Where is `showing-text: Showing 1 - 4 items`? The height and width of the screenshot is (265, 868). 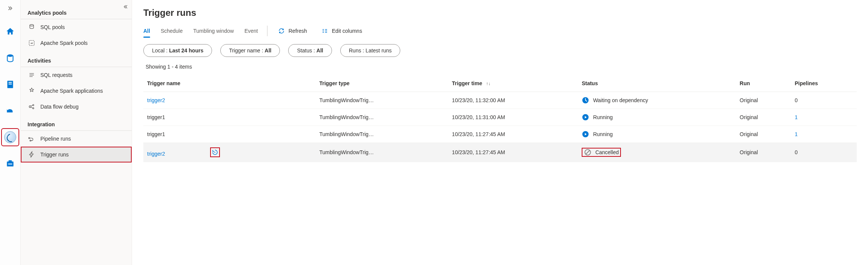 showing-text: Showing 1 - 4 items is located at coordinates (501, 67).